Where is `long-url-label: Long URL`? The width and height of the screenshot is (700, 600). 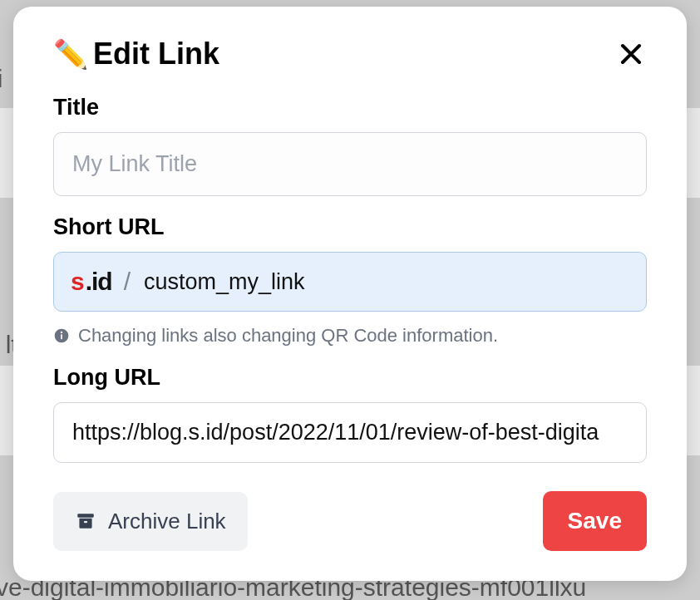 long-url-label: Long URL is located at coordinates (350, 377).